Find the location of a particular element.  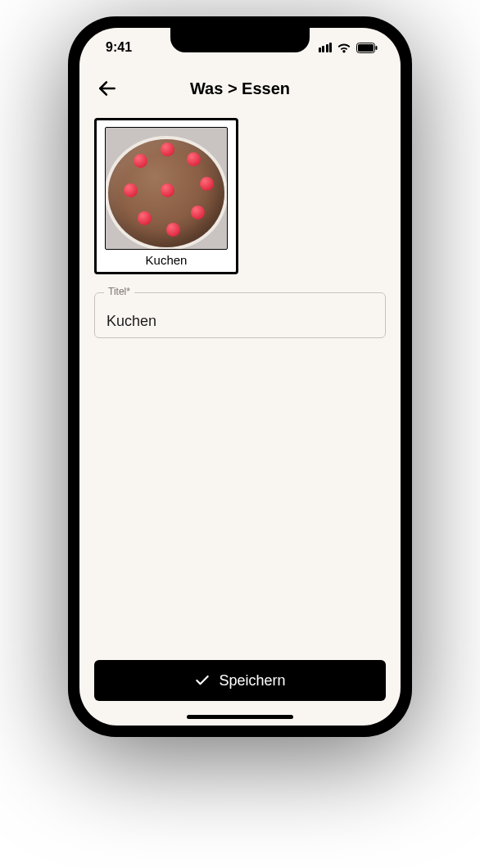

save-button-label: Speichern is located at coordinates (252, 681).